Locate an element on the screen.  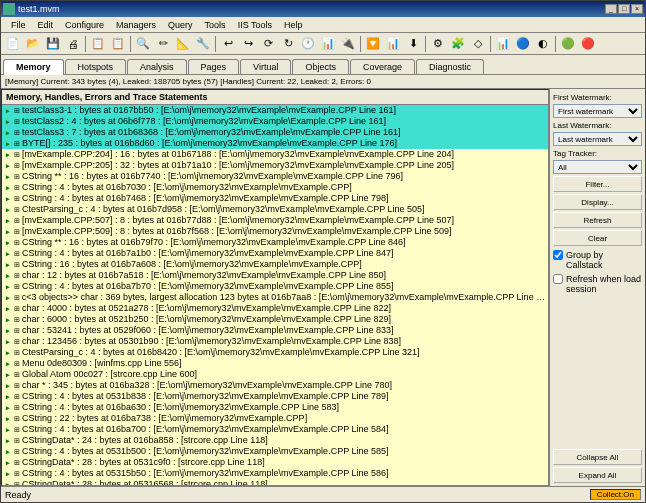
memory-row: ▸⊞testClass3-1 : bytes at 0167bb50 : [E:… is located at coordinates (275, 110).